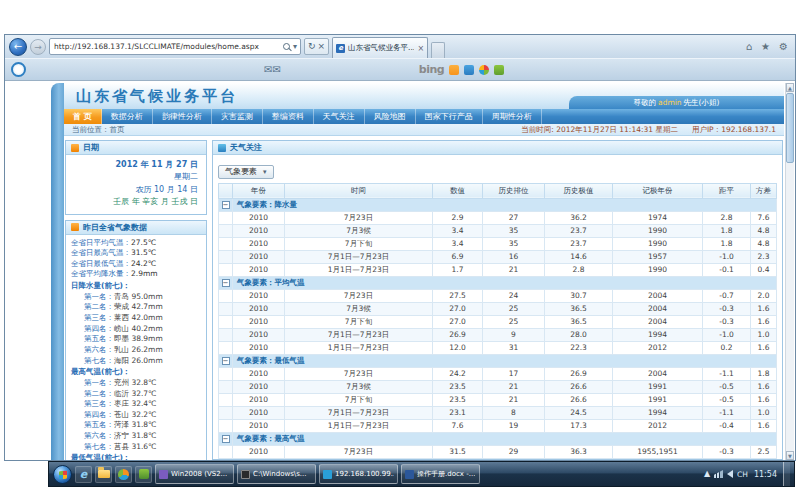  I want to click on nav-item-4: 整编资料, so click(288, 116).